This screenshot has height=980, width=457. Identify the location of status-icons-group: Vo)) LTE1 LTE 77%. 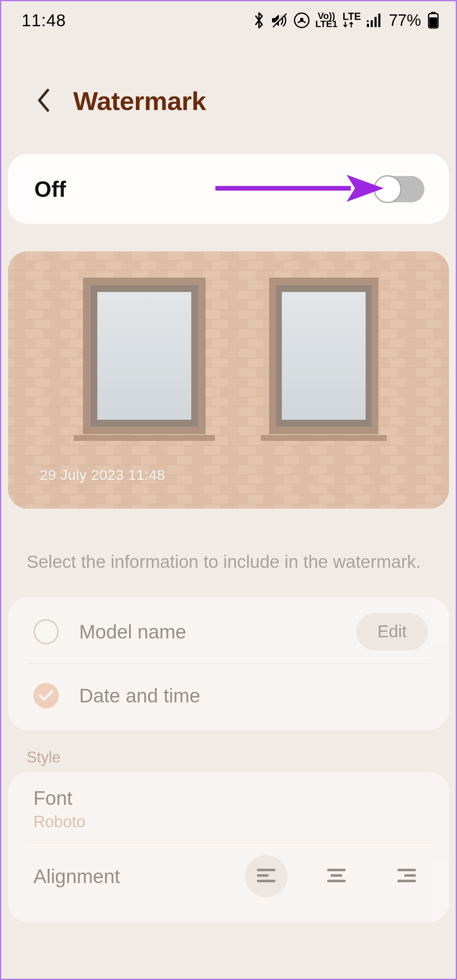
(346, 20).